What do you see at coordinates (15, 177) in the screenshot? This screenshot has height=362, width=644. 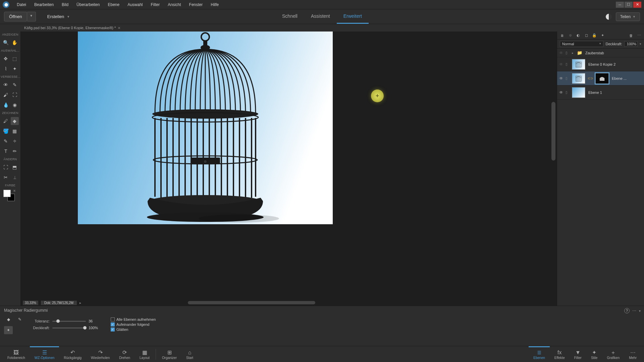 I see `straighten-tool: ⟂` at bounding box center [15, 177].